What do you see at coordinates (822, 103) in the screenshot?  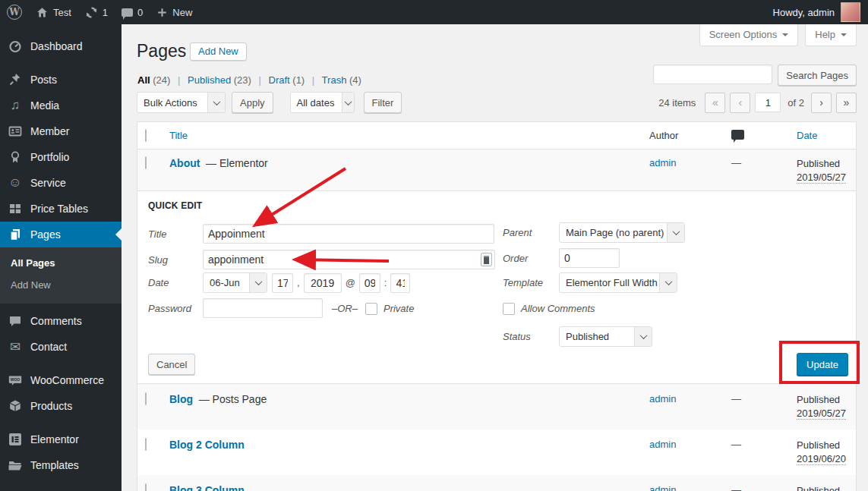 I see `next-page-button: ›` at bounding box center [822, 103].